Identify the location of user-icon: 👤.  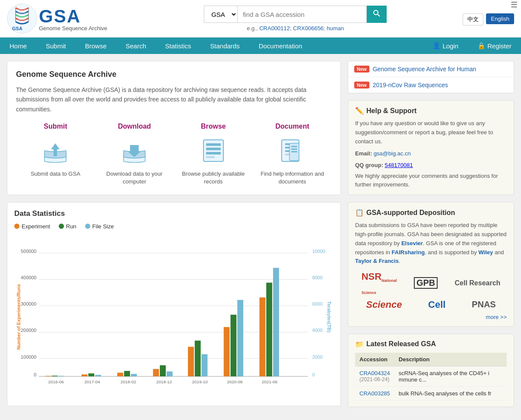
(436, 46).